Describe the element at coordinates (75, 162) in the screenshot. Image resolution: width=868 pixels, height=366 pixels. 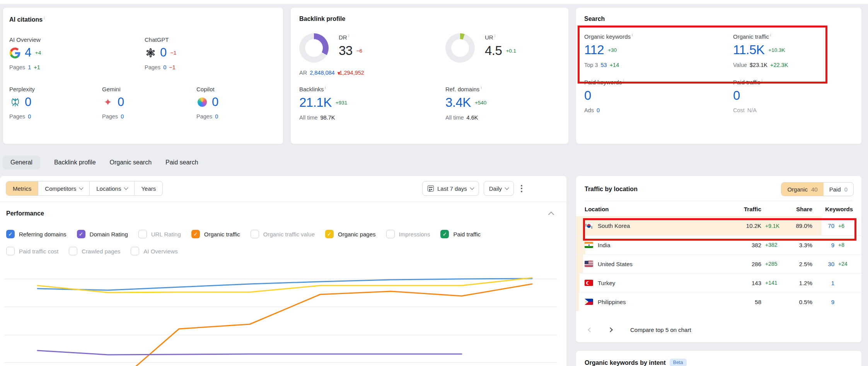
I see `tab-backlink-profile: Backlink profile` at that location.